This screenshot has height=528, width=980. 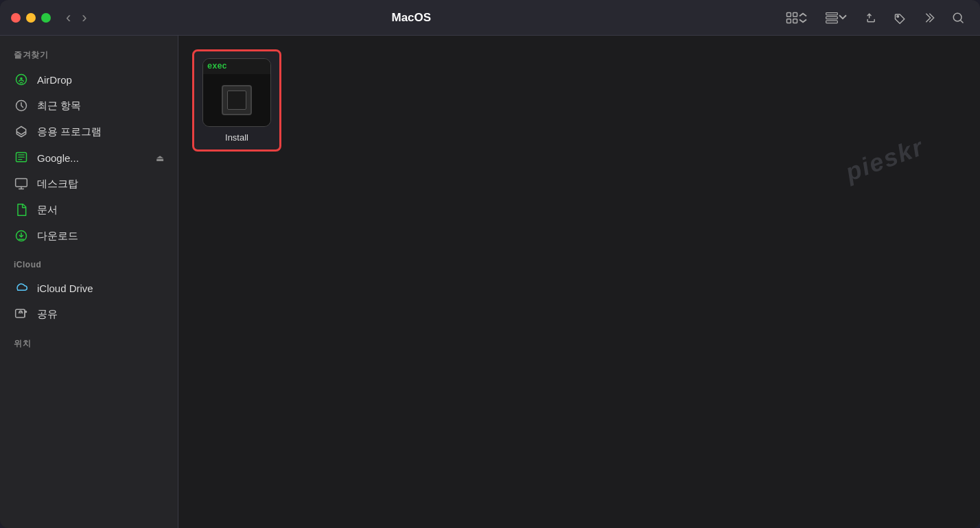 I want to click on sidebar-item-desktop: 데스크탑, so click(x=89, y=184).